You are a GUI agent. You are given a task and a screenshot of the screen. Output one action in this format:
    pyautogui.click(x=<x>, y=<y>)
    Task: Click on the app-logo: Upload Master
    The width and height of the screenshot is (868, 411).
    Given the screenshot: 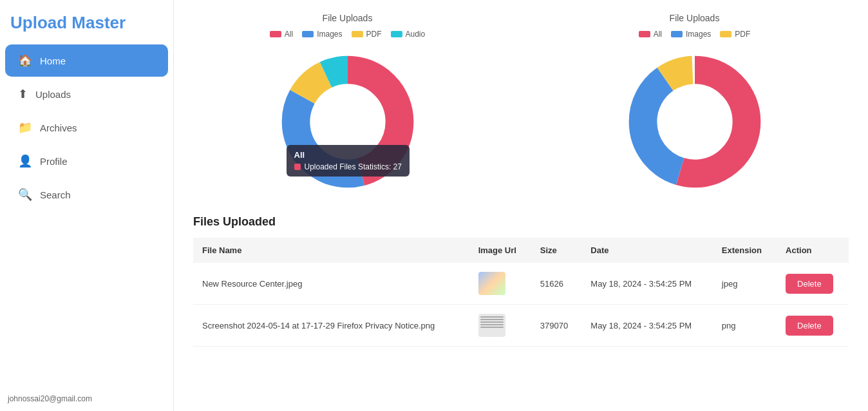 What is the action you would take?
    pyautogui.click(x=86, y=22)
    